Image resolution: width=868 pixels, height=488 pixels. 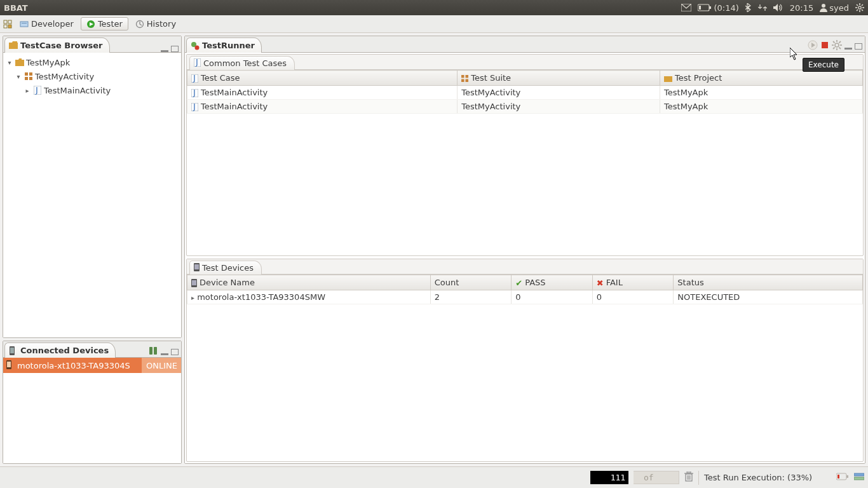 What do you see at coordinates (92, 76) in the screenshot?
I see `tree-row-package: ▾ TestMyActivity` at bounding box center [92, 76].